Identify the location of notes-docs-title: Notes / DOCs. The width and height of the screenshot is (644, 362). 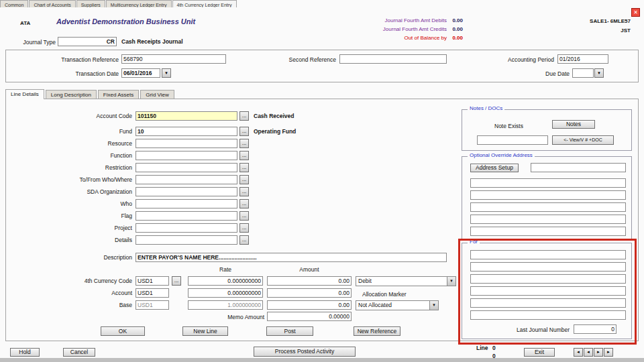
(486, 109).